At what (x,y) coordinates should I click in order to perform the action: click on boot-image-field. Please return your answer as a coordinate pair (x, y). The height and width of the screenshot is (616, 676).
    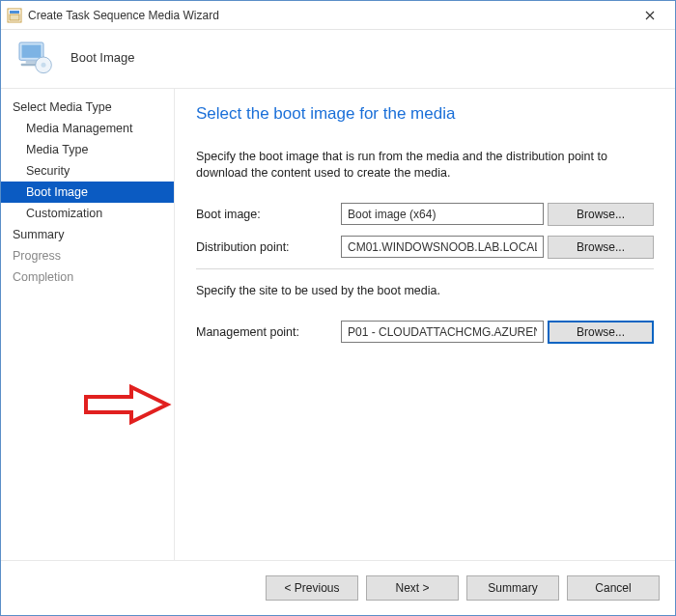
    Looking at the image, I should click on (442, 214).